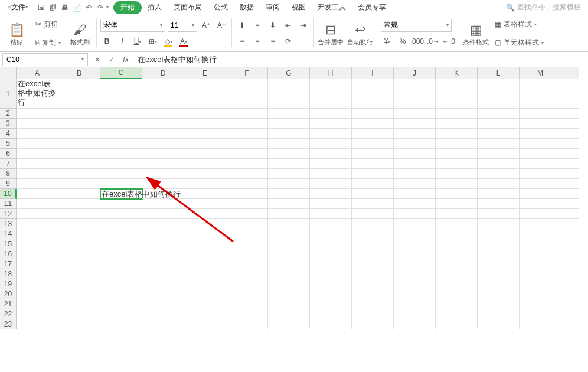 This screenshot has width=588, height=372. Describe the element at coordinates (8, 265) in the screenshot. I see `row-header: 17` at that location.